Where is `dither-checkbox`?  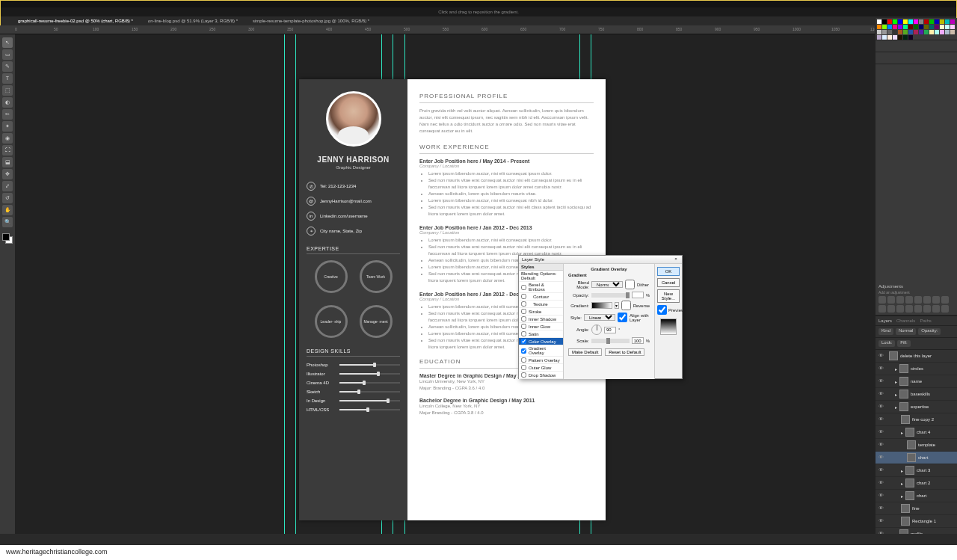 dither-checkbox is located at coordinates (630, 284).